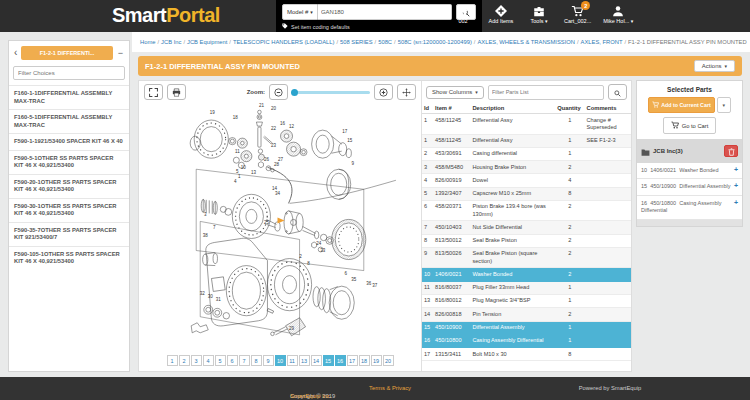 The width and height of the screenshot is (750, 400). Describe the element at coordinates (364, 360) in the screenshot. I see `hotspot-page-button: 18` at that location.